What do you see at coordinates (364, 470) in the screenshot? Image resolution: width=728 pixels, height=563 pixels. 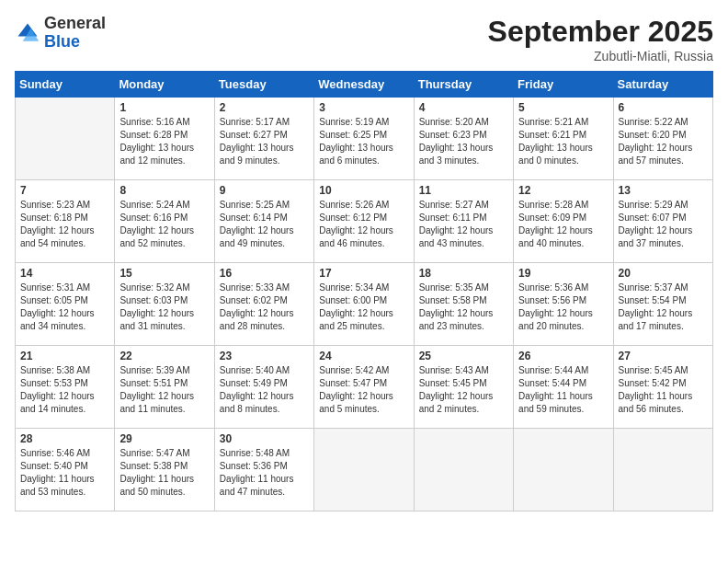 I see `week-row-5: 28Sunrise: 5:46 AM Sunset: 5:40 PM Dayli…` at bounding box center [364, 470].